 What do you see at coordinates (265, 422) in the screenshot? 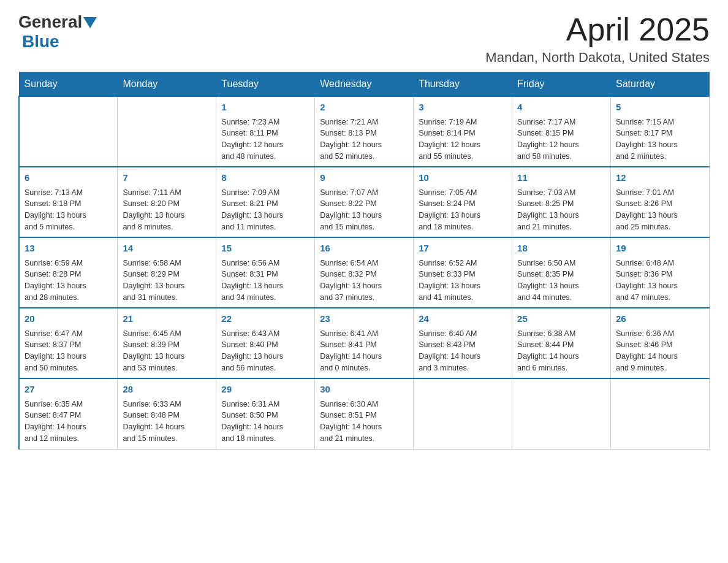
I see `day-info: Sunrise: 6:31 AM Sunset: 8:50 PM Dayligh…` at bounding box center [265, 422].